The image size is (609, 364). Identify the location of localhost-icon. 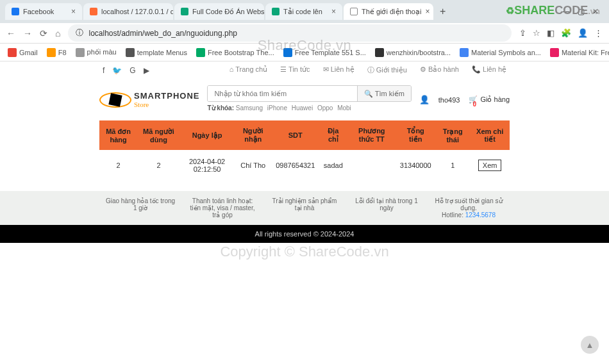
(94, 12).